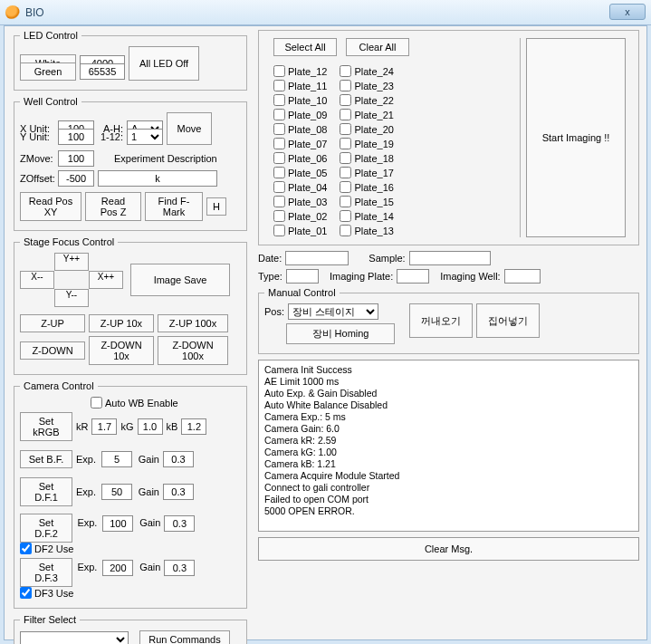  Describe the element at coordinates (113, 207) in the screenshot. I see `read-pos-z-button: Read Pos Z` at that location.